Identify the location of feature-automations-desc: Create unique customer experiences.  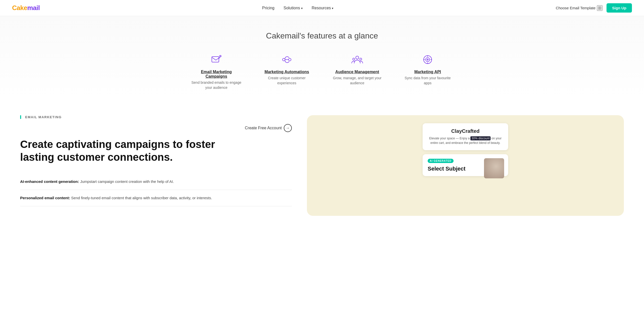
(287, 80).